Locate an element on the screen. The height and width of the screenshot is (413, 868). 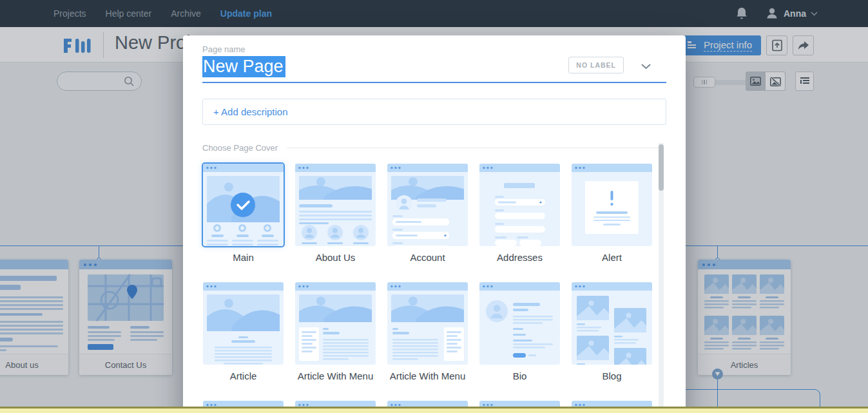
modal-scrollbar is located at coordinates (661, 278).